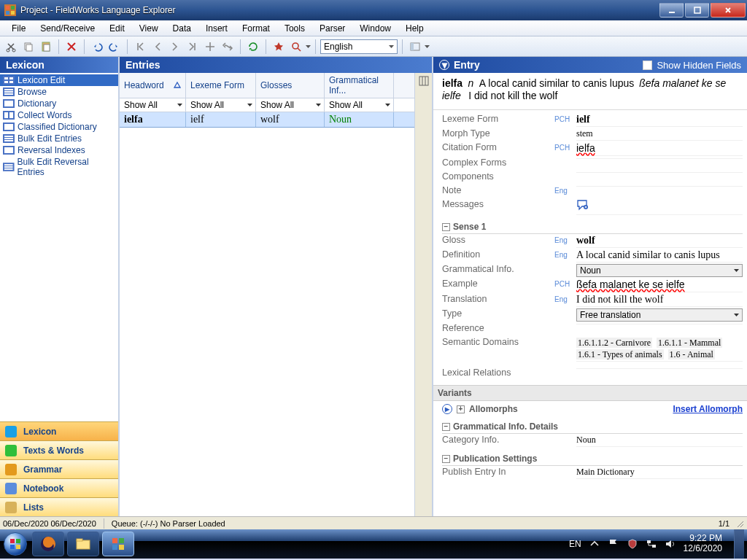 The height and width of the screenshot is (560, 747). Describe the element at coordinates (659, 271) in the screenshot. I see `grammatical-info-combo: Noun` at that location.